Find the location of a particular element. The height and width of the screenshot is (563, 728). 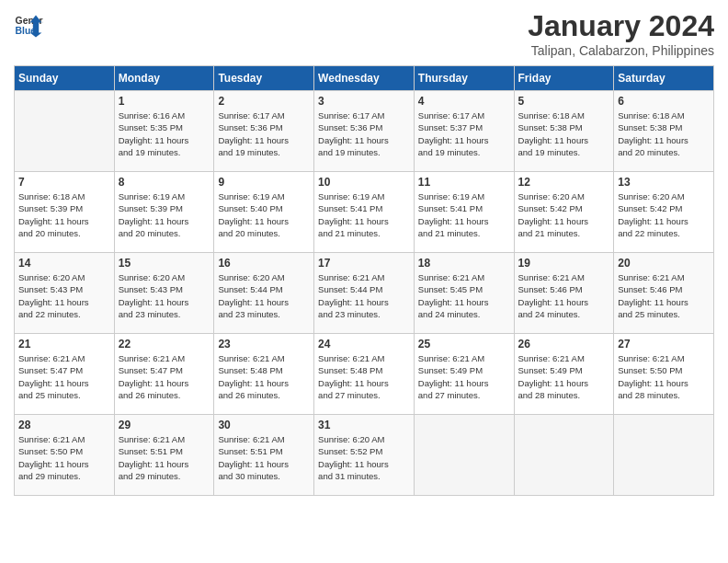

day-number: 7 is located at coordinates (64, 182).